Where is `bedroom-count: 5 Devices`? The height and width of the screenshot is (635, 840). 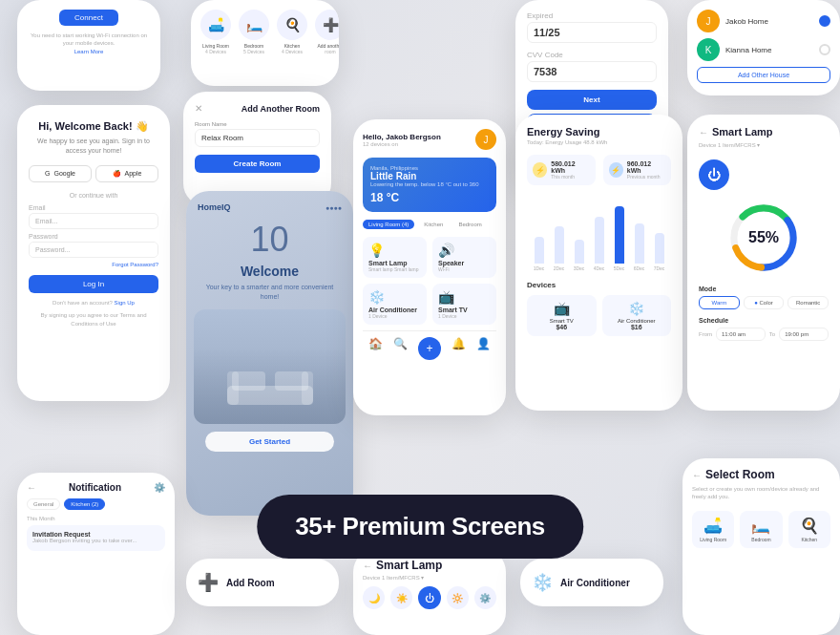 bedroom-count: 5 Devices is located at coordinates (254, 52).